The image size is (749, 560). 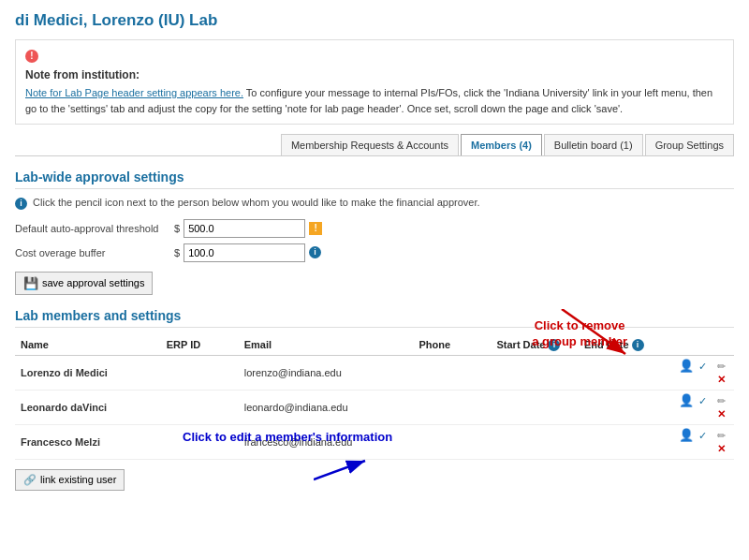 What do you see at coordinates (700, 346) in the screenshot?
I see `col-header-actions` at bounding box center [700, 346].